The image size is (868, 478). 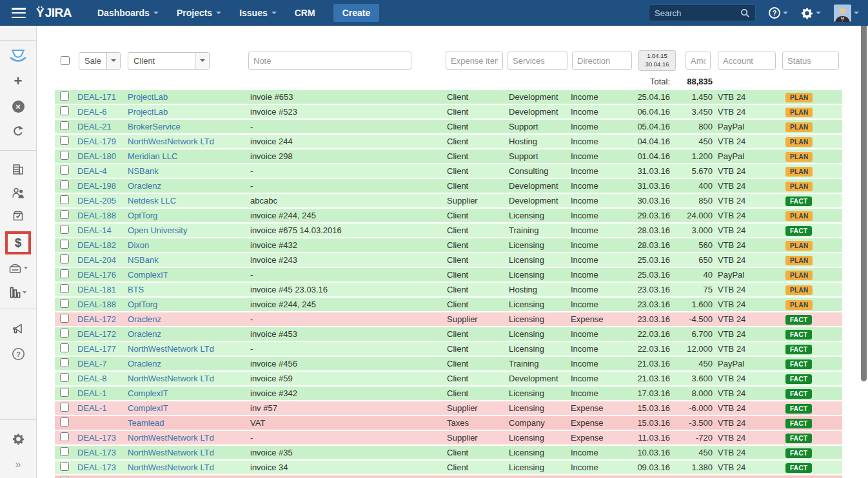 What do you see at coordinates (18, 81) in the screenshot?
I see `add-icon: +` at bounding box center [18, 81].